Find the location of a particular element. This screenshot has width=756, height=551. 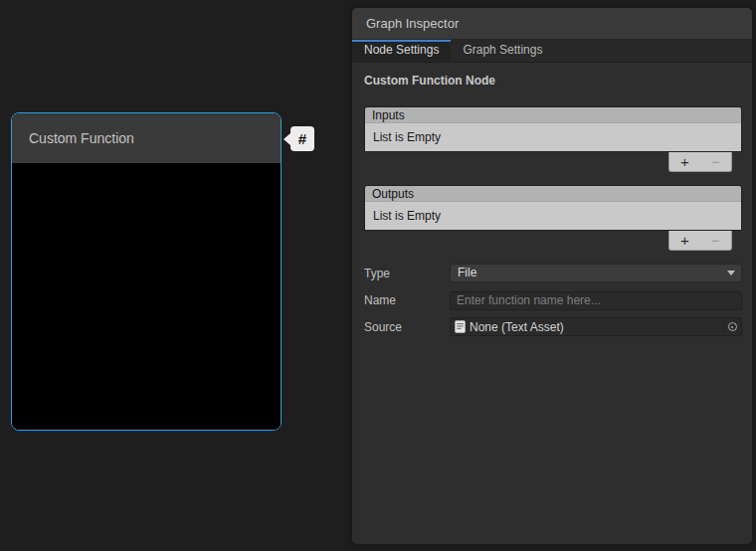

inputs-add-button: + is located at coordinates (684, 162).